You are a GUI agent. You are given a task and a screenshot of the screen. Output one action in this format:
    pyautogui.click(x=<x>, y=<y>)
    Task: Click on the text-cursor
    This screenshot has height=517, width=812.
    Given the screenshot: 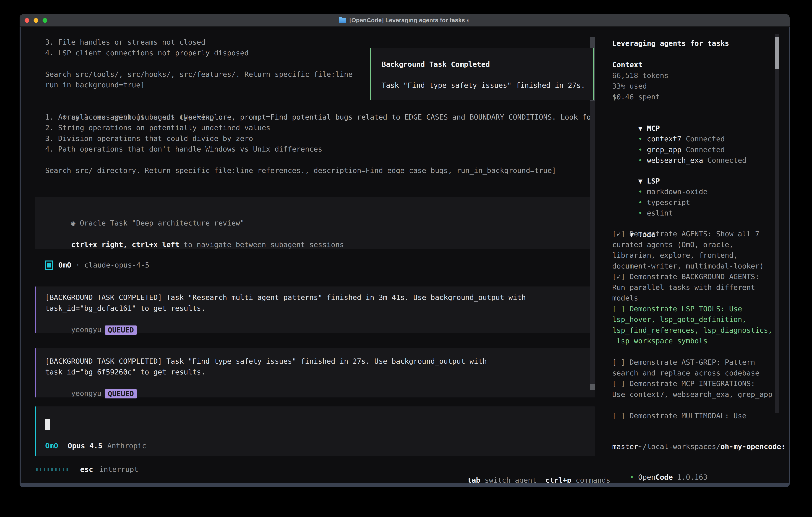 What is the action you would take?
    pyautogui.click(x=48, y=425)
    